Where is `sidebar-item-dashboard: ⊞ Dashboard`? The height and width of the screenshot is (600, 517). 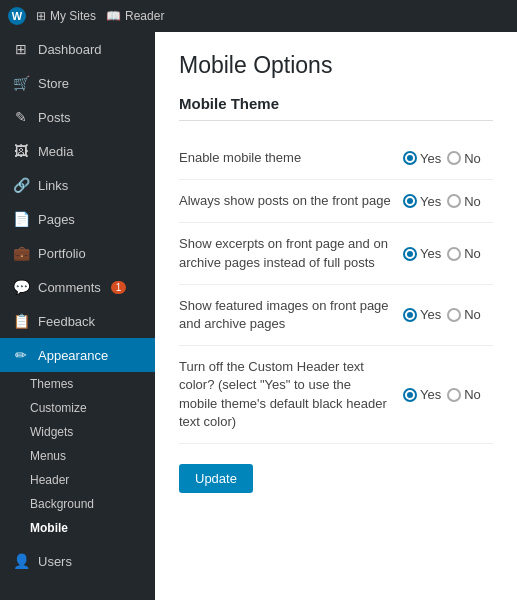 sidebar-item-dashboard: ⊞ Dashboard is located at coordinates (78, 49).